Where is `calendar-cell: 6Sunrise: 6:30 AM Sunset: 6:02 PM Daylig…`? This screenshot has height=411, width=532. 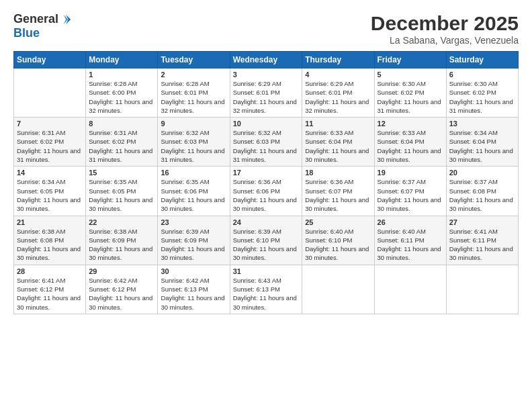
calendar-cell: 6Sunrise: 6:30 AM Sunset: 6:02 PM Daylig… is located at coordinates (482, 93).